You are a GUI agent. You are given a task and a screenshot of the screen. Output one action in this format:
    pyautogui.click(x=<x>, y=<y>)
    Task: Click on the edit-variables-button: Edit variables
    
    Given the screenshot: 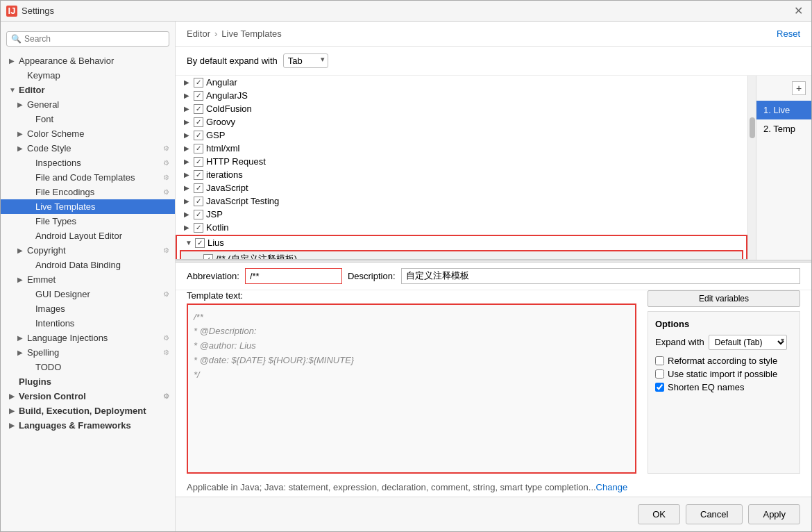 What is the action you would take?
    pyautogui.click(x=724, y=299)
    